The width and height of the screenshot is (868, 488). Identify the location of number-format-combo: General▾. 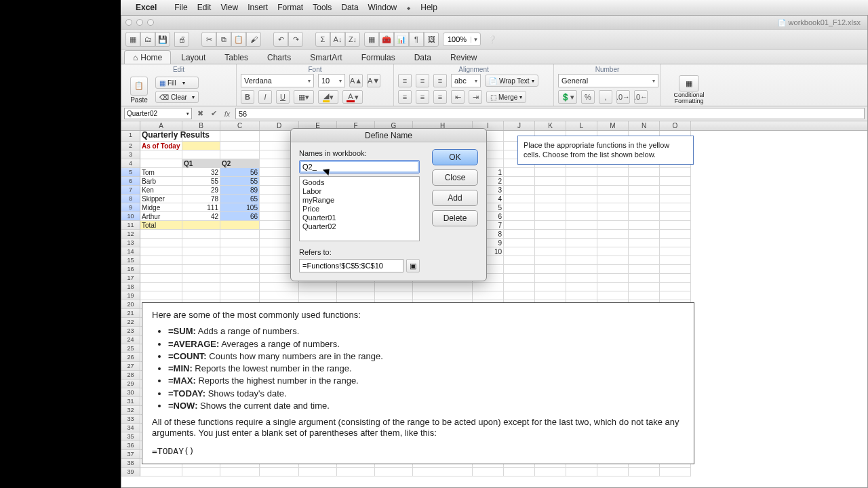
(608, 81).